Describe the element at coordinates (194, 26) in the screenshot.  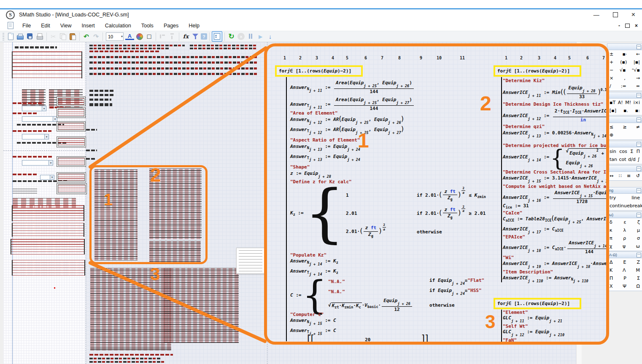
I see `menu-item-help: Help` at that location.